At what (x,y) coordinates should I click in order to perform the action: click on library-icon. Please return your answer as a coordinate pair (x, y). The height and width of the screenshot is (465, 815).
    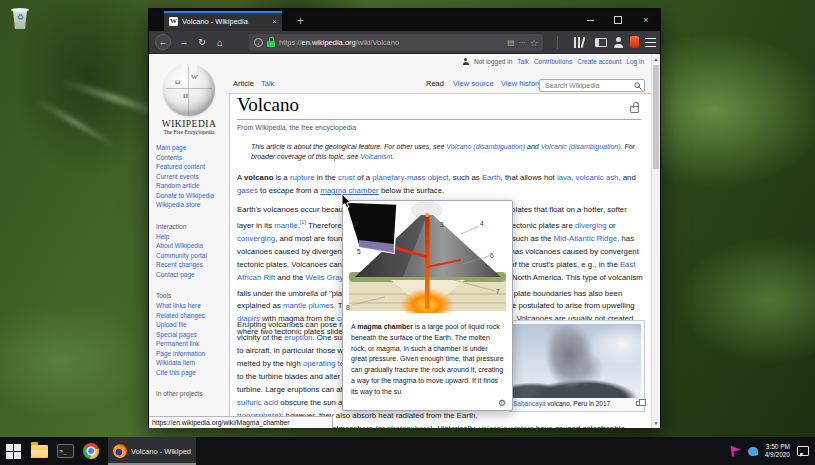
    Looking at the image, I should click on (580, 42).